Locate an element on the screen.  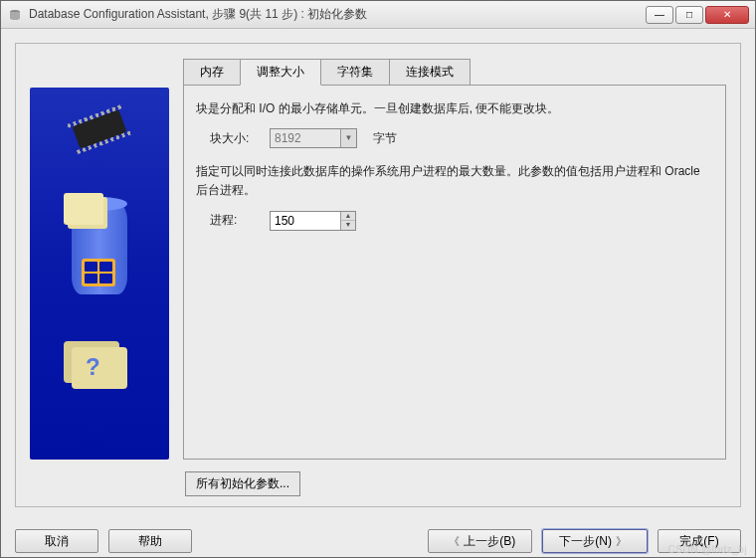
block-size-row: 块大小: ▼ 字节 is located at coordinates (462, 138).